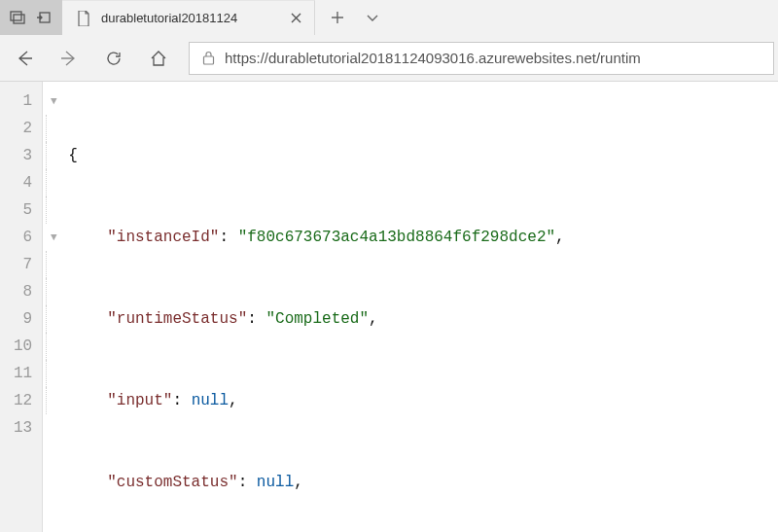 The width and height of the screenshot is (778, 532). Describe the element at coordinates (163, 237) in the screenshot. I see `json-key: "instanceId"` at that location.